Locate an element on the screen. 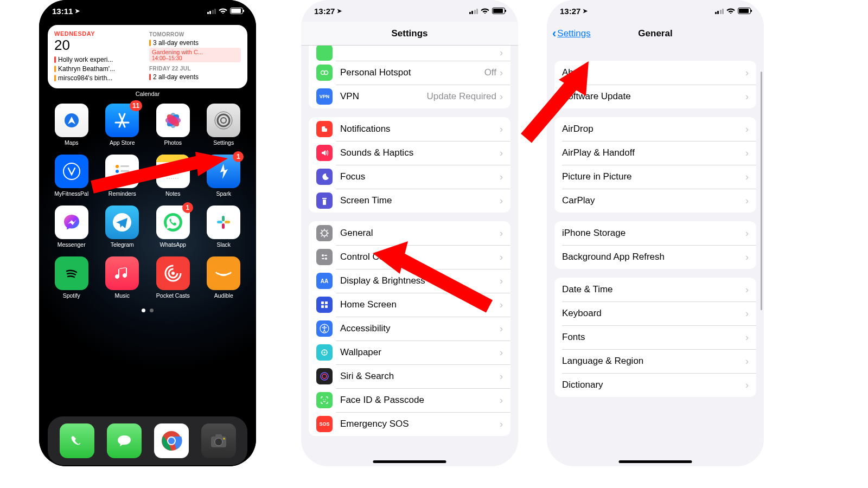  telegram-icon is located at coordinates (122, 222).